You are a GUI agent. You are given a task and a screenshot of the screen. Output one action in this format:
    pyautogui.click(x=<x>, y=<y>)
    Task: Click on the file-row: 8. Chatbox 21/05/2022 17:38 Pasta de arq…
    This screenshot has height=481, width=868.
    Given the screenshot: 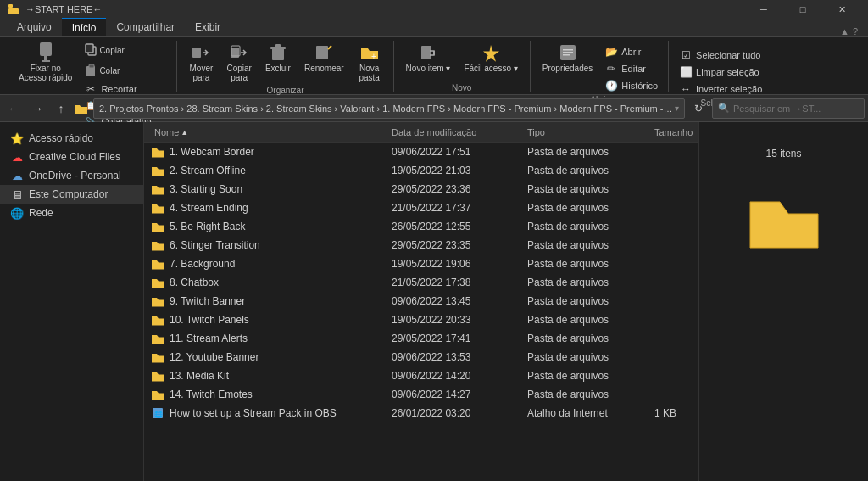 What is the action you would take?
    pyautogui.click(x=421, y=282)
    